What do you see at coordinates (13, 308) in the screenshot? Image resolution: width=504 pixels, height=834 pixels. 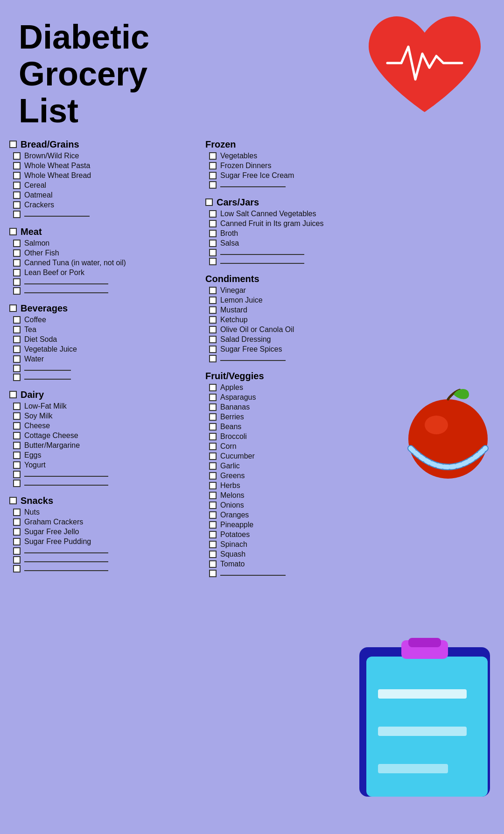 I see `checkbox-beverages` at bounding box center [13, 308].